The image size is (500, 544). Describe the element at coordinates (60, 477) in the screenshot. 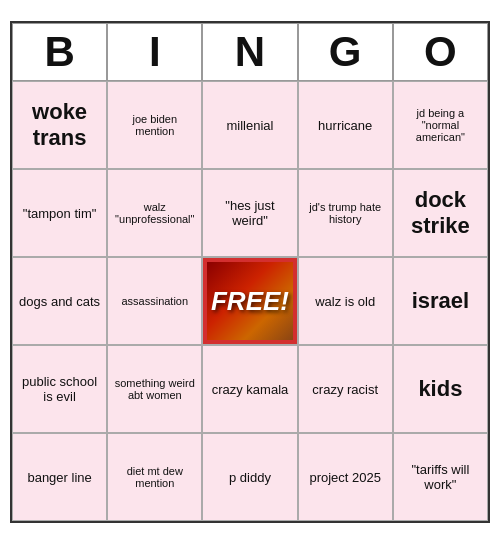

I see `bingo-cell-20: banger line` at that location.